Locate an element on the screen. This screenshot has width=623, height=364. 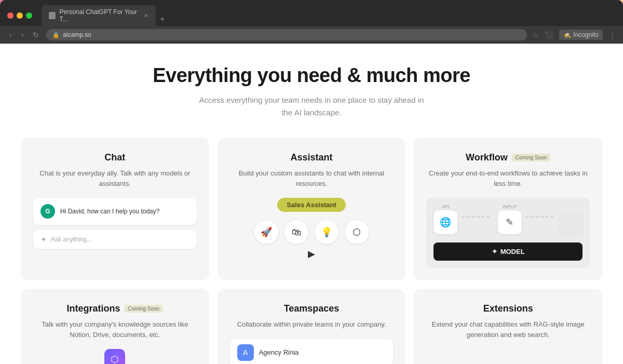
integrations-card-title: Integrations Coming Soon is located at coordinates (115, 308).